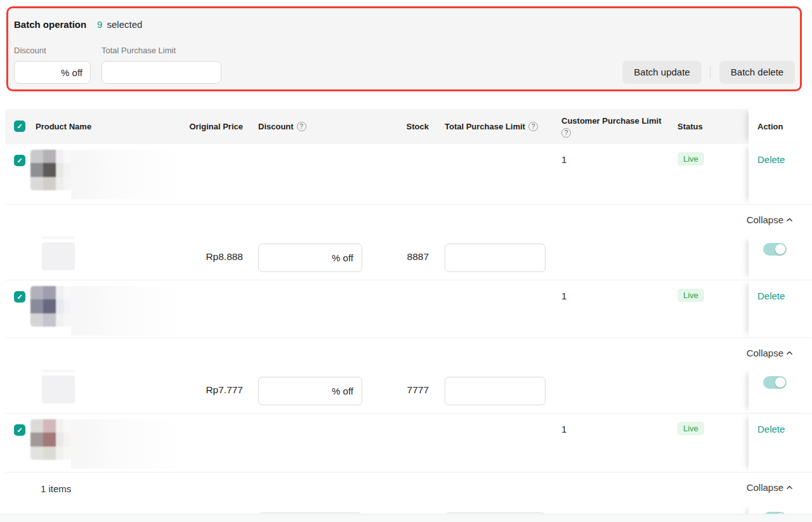 This screenshot has height=522, width=812. What do you see at coordinates (138, 51) in the screenshot?
I see `batch-total-purchase-limit-label: Total Purchase Limit` at bounding box center [138, 51].